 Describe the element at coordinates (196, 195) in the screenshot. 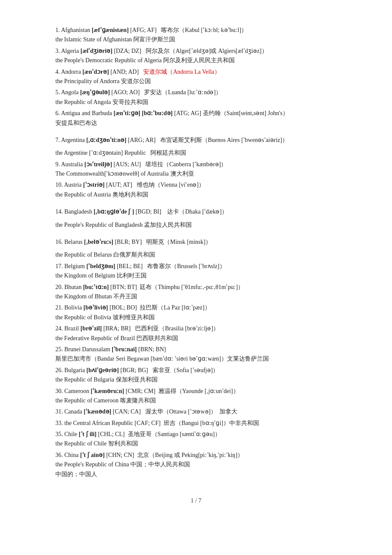

I see `entry-line: the Republic of Austria 奥地利共和国` at that location.